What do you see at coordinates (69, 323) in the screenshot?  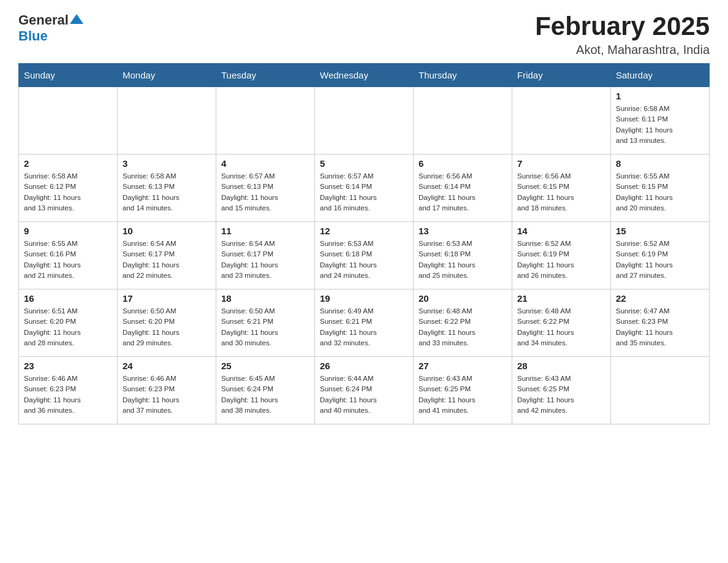 I see `calendar-cell: 16Sunrise: 6:51 AMSunset: 6:20 PMDayligh…` at bounding box center [69, 323].